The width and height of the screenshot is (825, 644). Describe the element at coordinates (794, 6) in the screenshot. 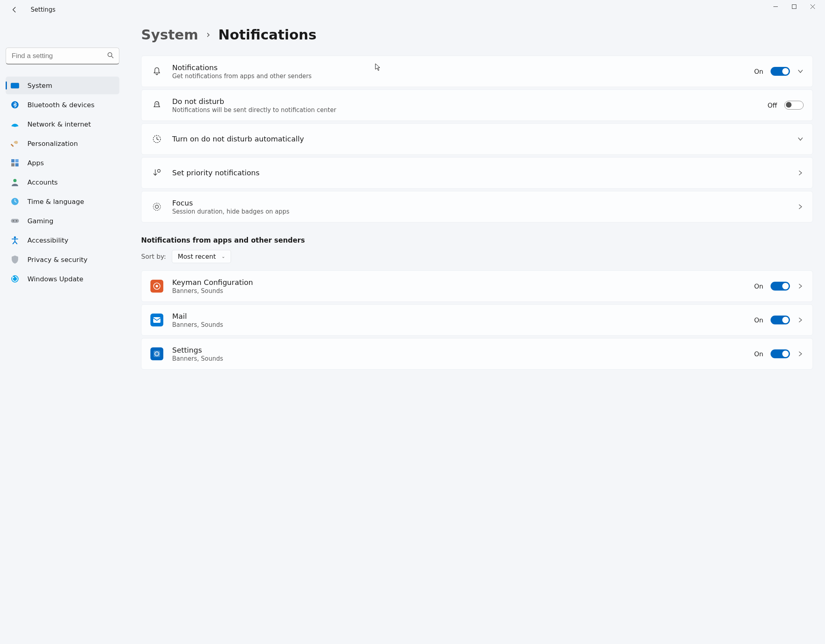

I see `maximize-button` at that location.